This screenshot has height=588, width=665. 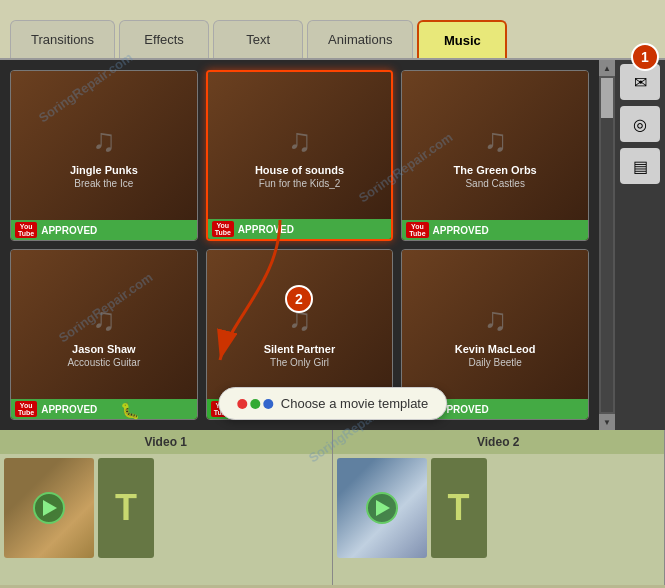 What do you see at coordinates (417, 230) in the screenshot?
I see `youtube-logo-3: YouTube` at bounding box center [417, 230].